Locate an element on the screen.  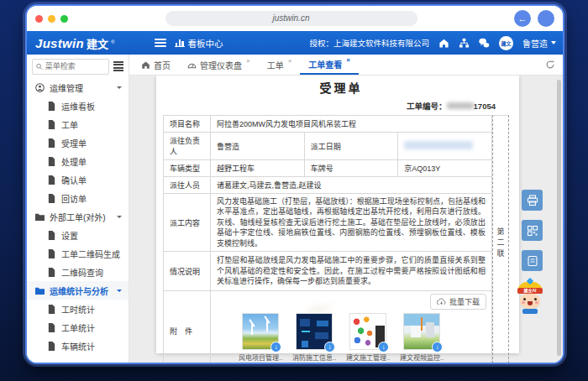
tab-bar: 首页 管理仪表盘 × 工单 × 工单查看 × is located at coordinates (346, 65).